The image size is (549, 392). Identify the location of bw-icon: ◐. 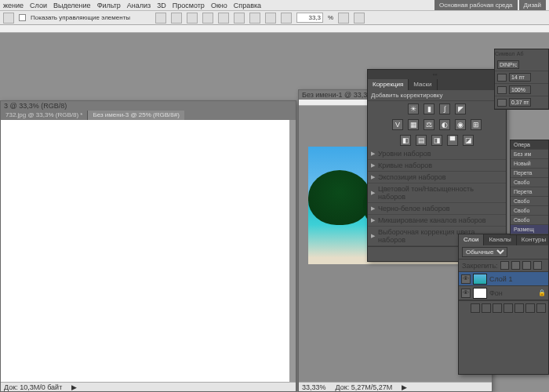
(445, 125).